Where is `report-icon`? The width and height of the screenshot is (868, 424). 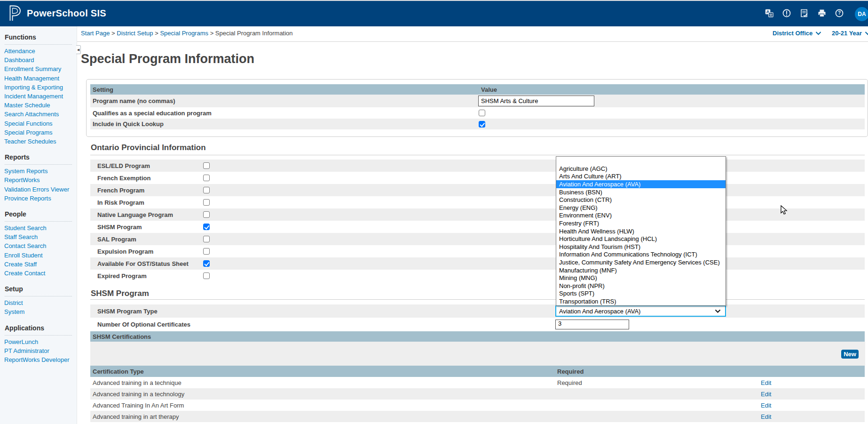 report-icon is located at coordinates (804, 13).